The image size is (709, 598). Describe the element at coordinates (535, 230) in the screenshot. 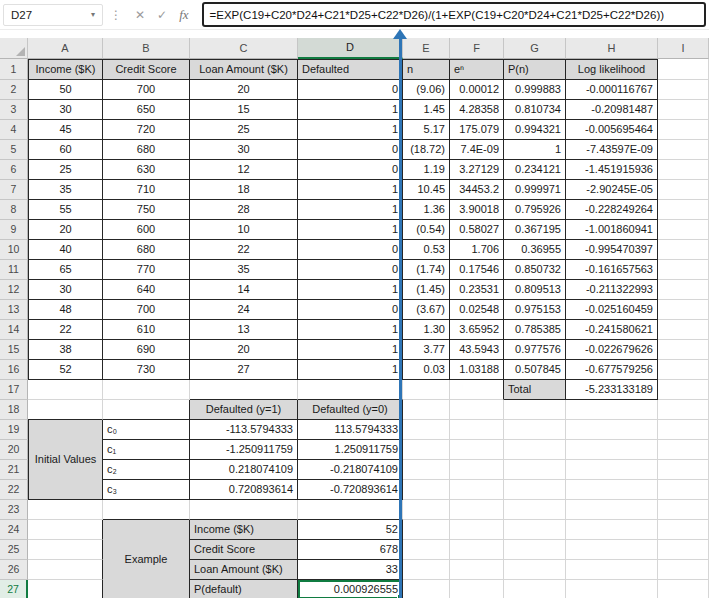

I see `cell-G9: 0.367195` at that location.